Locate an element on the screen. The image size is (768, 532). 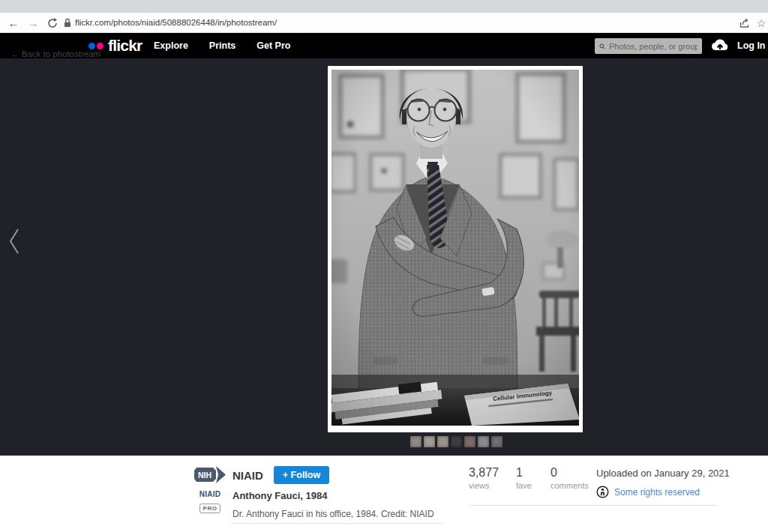
faves-stat: 1 fave is located at coordinates (524, 478).